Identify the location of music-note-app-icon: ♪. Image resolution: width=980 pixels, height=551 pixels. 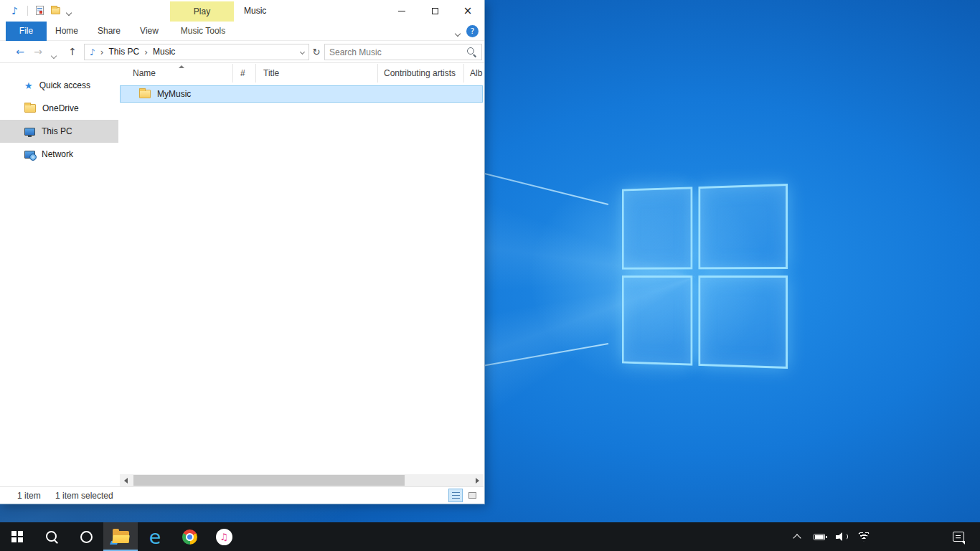
(14, 11).